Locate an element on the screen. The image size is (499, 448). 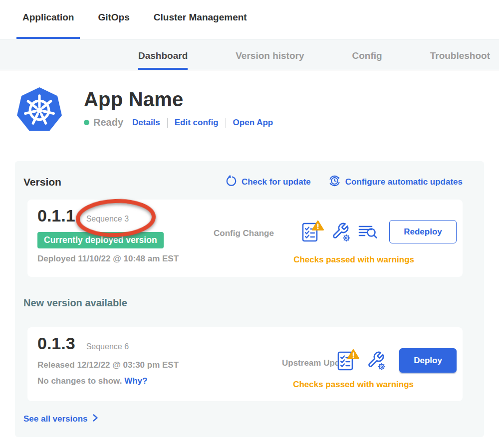
new-version-heading: New version available is located at coordinates (243, 303).